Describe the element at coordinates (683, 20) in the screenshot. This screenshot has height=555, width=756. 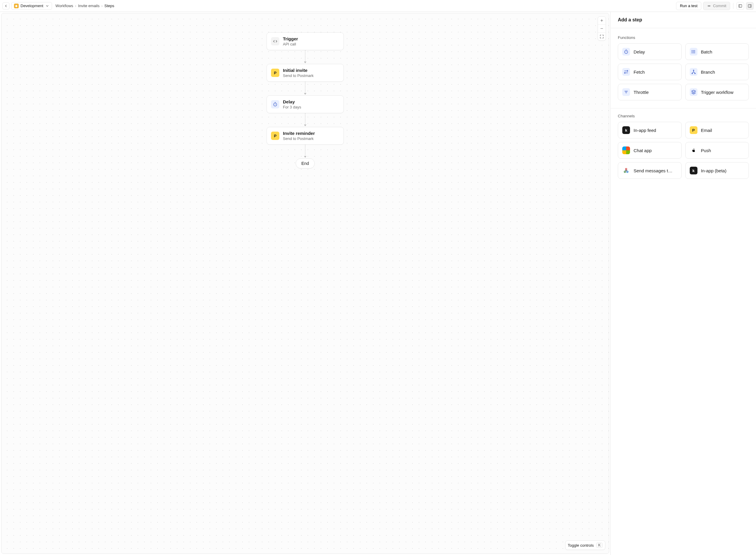
I see `panel-title: Add a step` at that location.